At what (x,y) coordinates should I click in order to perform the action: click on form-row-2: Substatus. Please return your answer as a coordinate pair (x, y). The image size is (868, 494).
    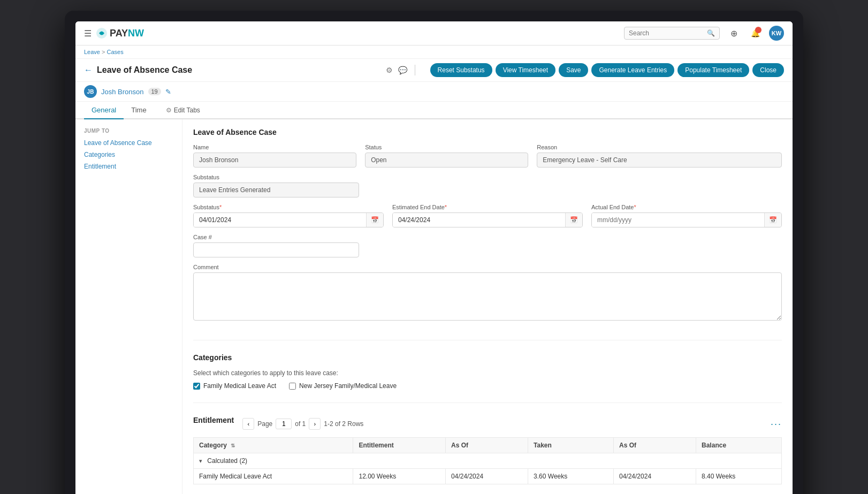
    Looking at the image, I should click on (488, 186).